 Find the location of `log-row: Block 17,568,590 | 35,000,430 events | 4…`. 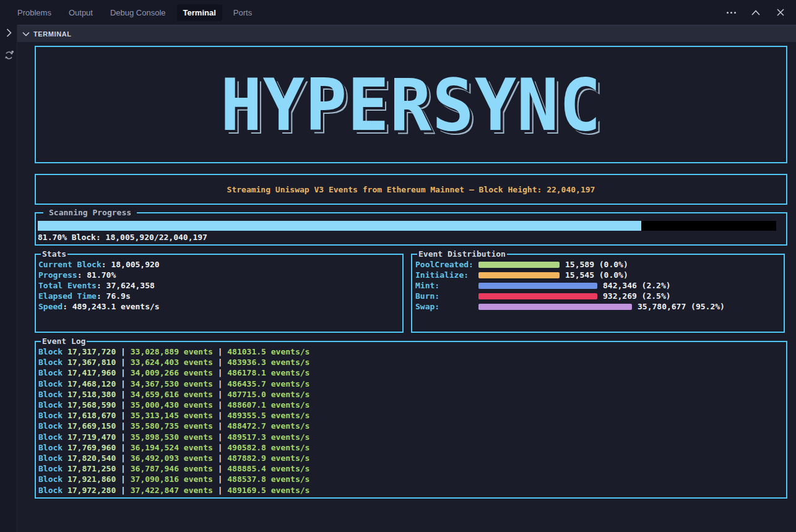

log-row: Block 17,568,590 | 35,000,430 events | 4… is located at coordinates (174, 405).